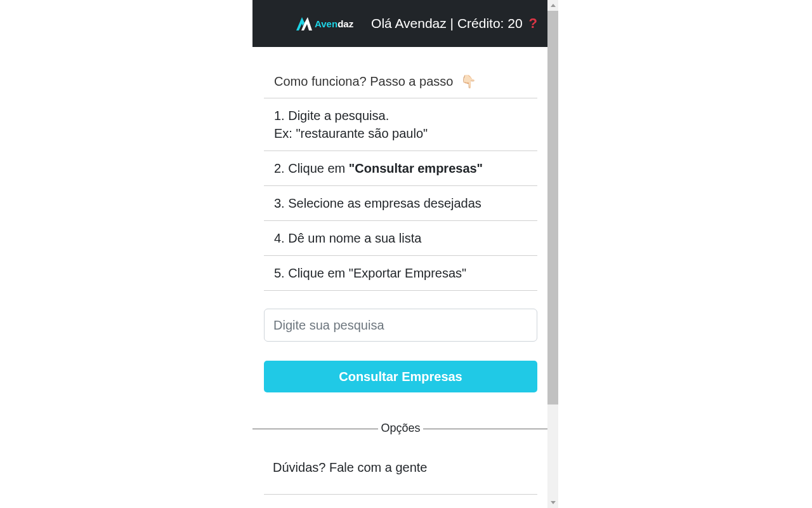 The width and height of the screenshot is (812, 508). What do you see at coordinates (324, 23) in the screenshot?
I see `brand-logo: Avendaz` at bounding box center [324, 23].